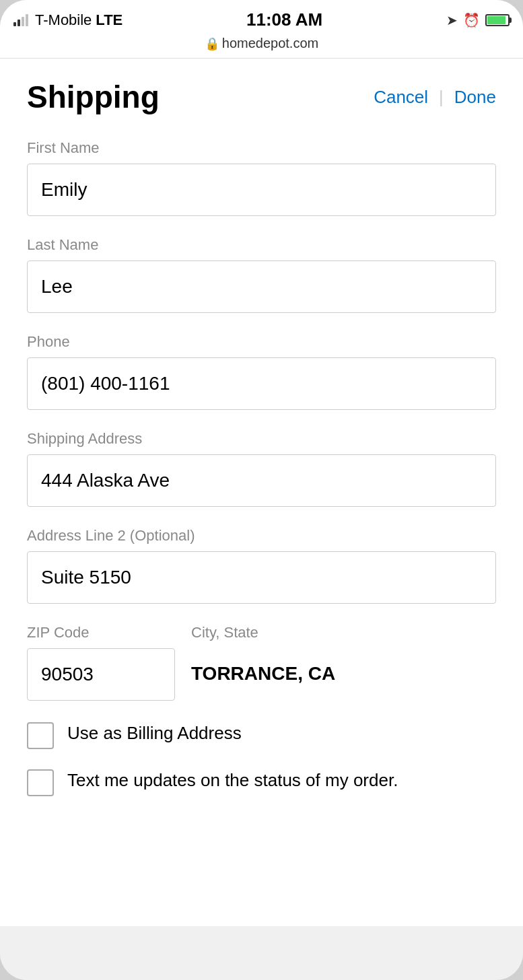 The height and width of the screenshot is (980, 523). Describe the element at coordinates (261, 190) in the screenshot. I see `first-name-input` at that location.